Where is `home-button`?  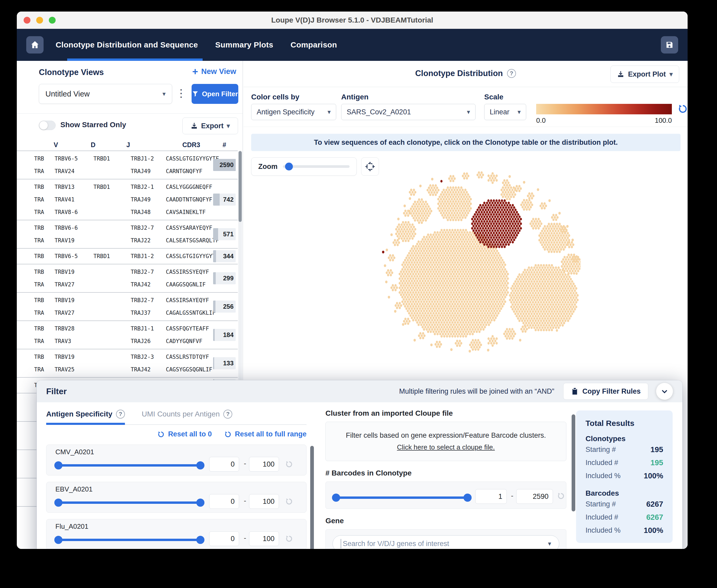
home-button is located at coordinates (35, 45).